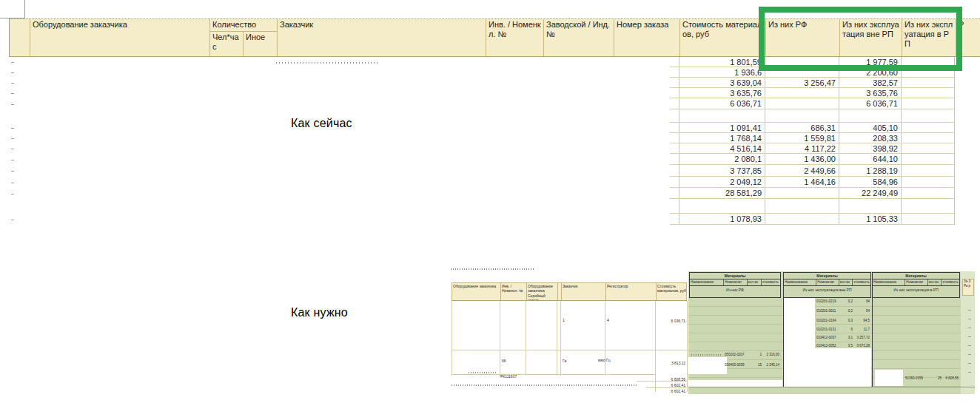 This screenshot has height=417, width=980. I want to click on materials-cost-cell: 28 581,29, so click(722, 193).